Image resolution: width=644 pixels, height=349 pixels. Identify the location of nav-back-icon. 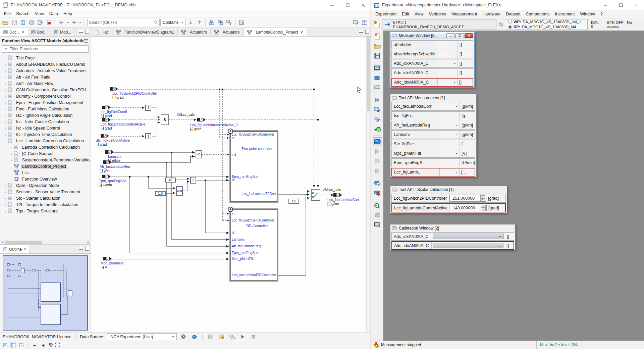
(61, 22).